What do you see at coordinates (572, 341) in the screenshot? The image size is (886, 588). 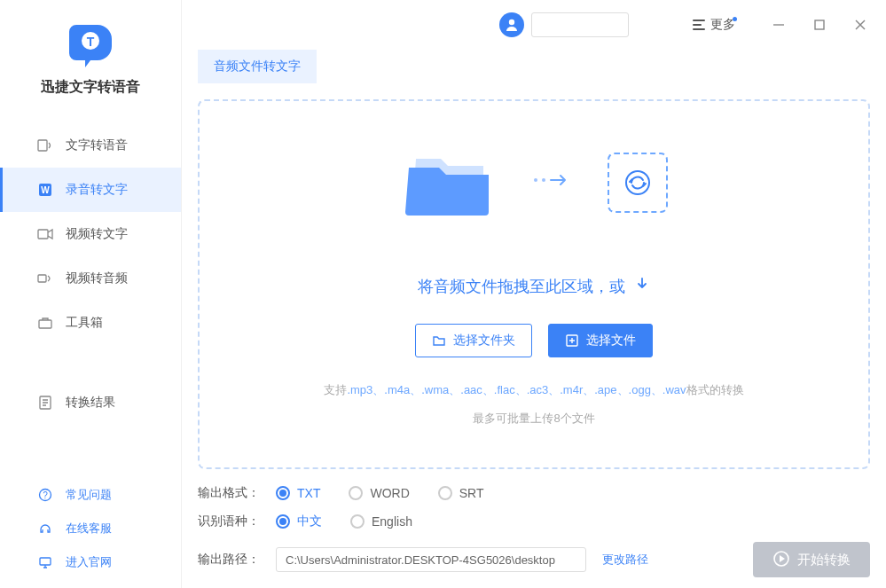 I see `plus-box-icon` at bounding box center [572, 341].